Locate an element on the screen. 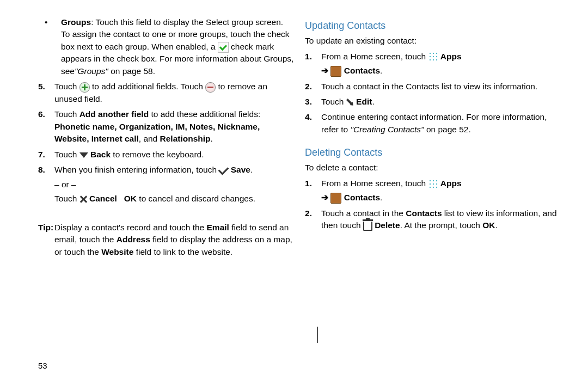 This screenshot has height=392, width=588. label-add-another-field: Add another field is located at coordinates (114, 114).